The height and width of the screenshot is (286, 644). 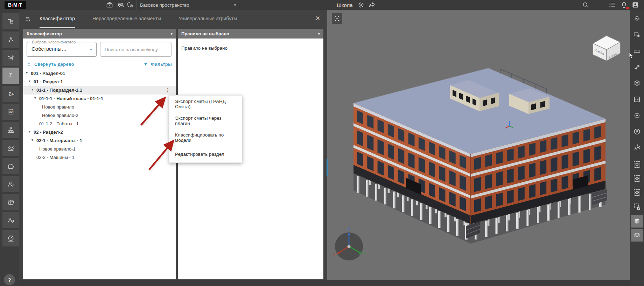 I want to click on account-avatar-icon, so click(x=635, y=5).